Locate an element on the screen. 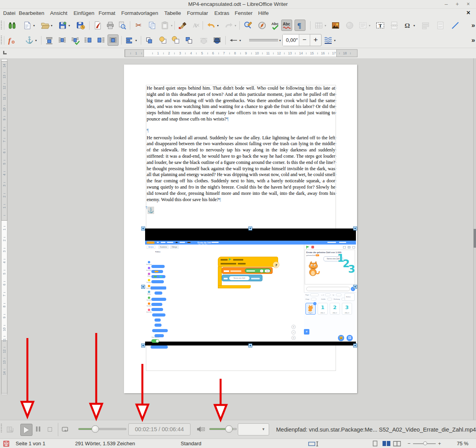 The height and width of the screenshot is (448, 476). category-Bewegung is located at coordinates (149, 262).